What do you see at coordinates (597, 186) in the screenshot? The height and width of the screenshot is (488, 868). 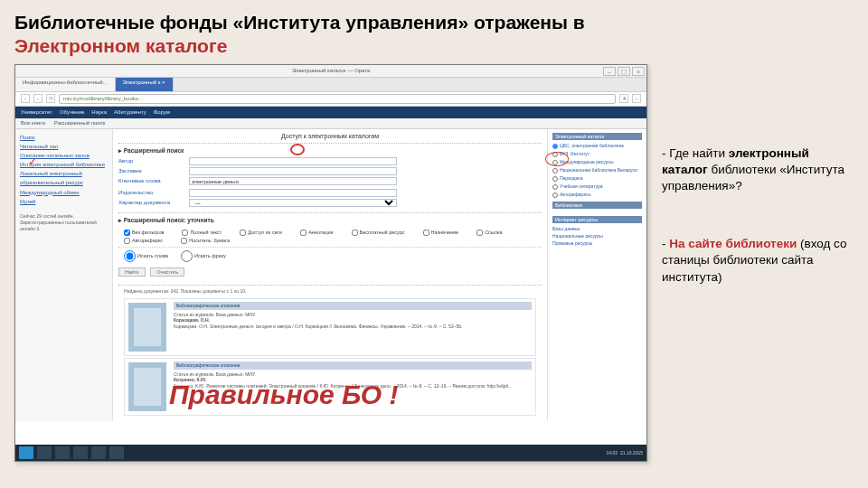 I see `rbox-item: Учебная литература` at bounding box center [597, 186].